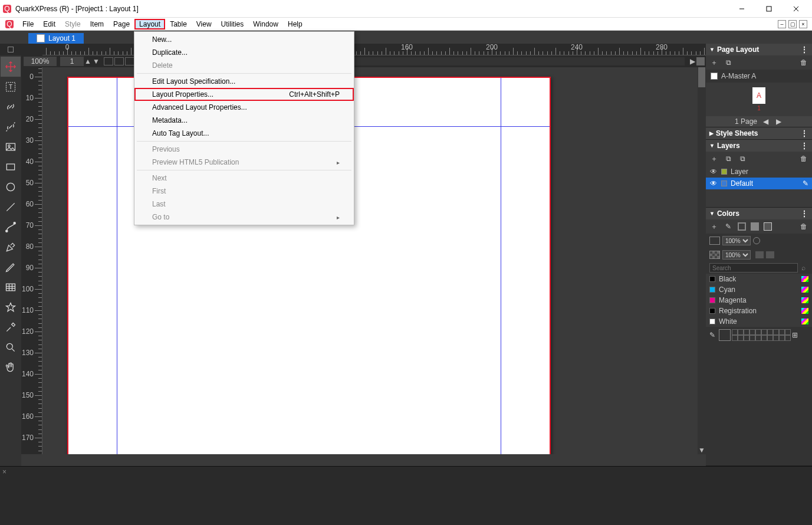 This screenshot has width=812, height=525. What do you see at coordinates (244, 40) in the screenshot?
I see `menu-item-new: New...` at bounding box center [244, 40].